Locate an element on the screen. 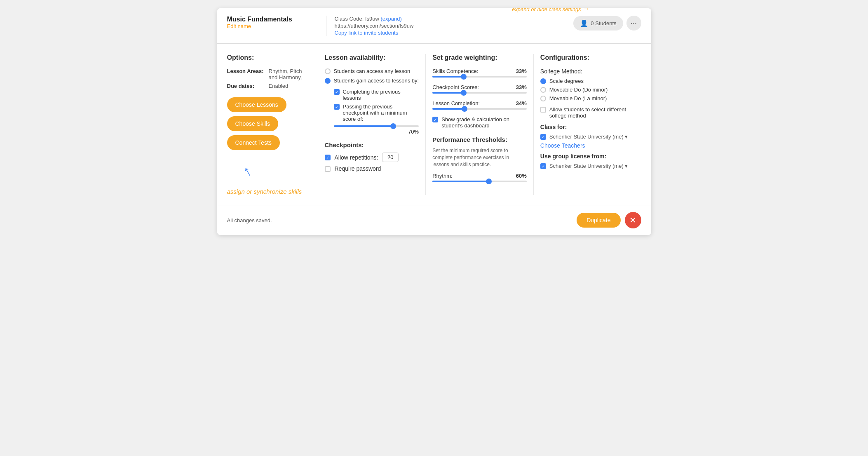  due-dates-label: Due dates: is located at coordinates (246, 86).